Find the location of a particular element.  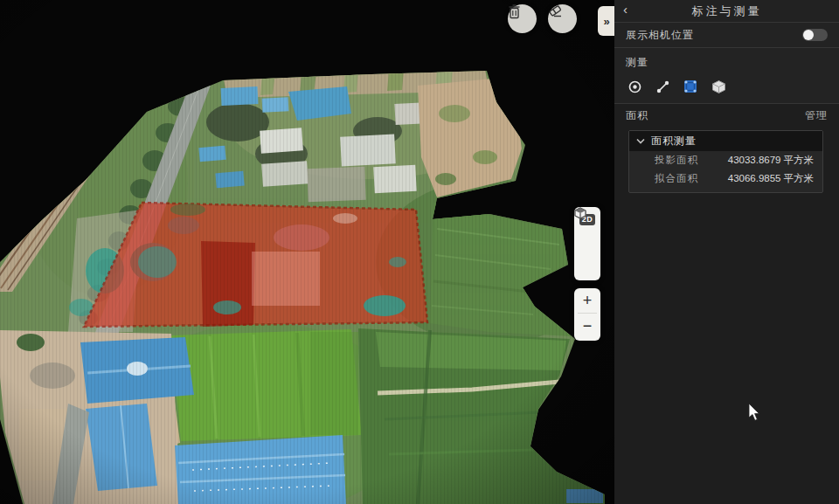

eraser-icon is located at coordinates (556, 10).